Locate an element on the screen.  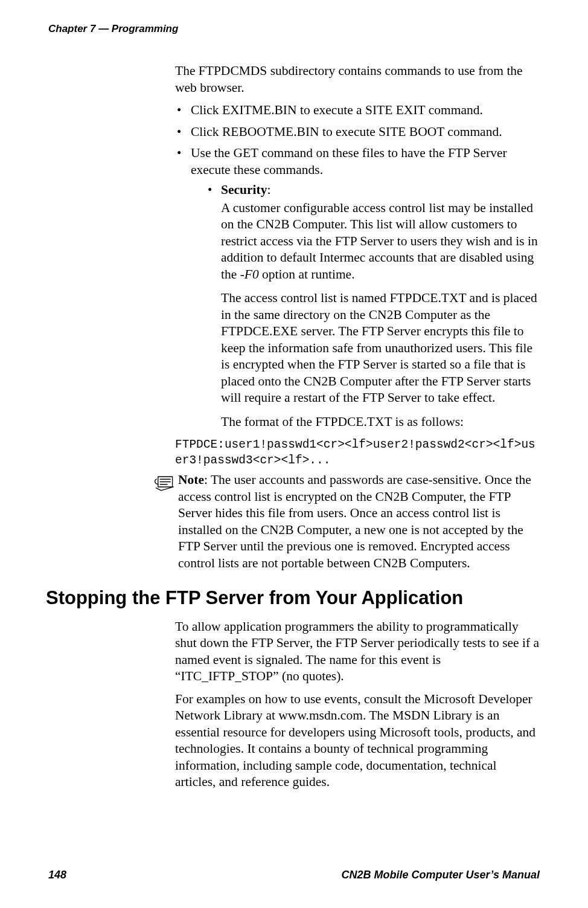
security-label: Security is located at coordinates (244, 190).